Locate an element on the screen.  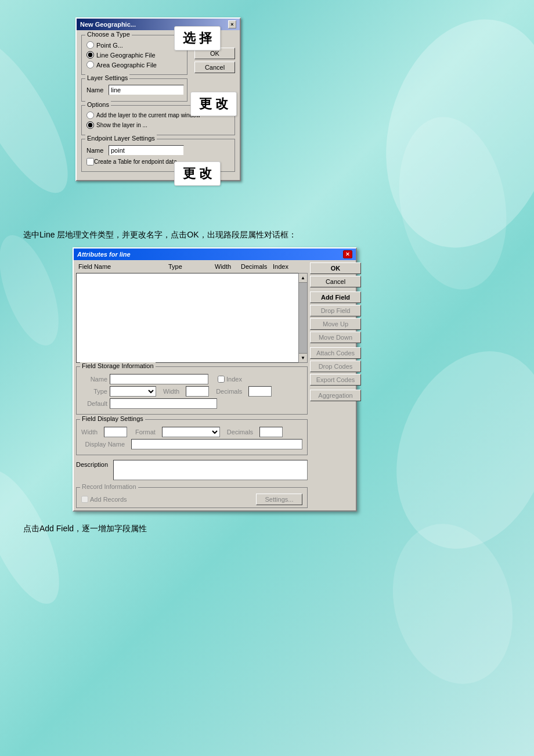
display-width-input is located at coordinates (116, 432).